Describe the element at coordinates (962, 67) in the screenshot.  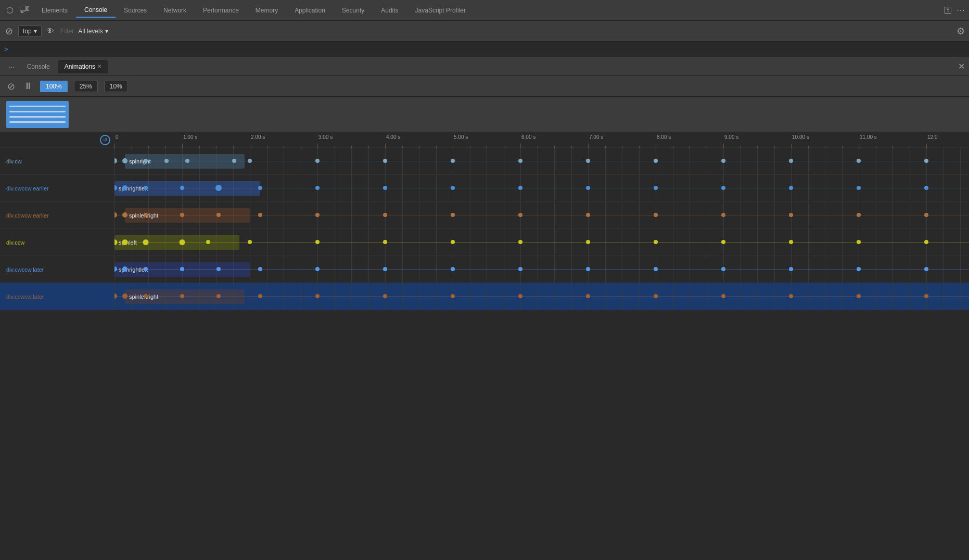
I see `panel-close-button: ✕` at that location.